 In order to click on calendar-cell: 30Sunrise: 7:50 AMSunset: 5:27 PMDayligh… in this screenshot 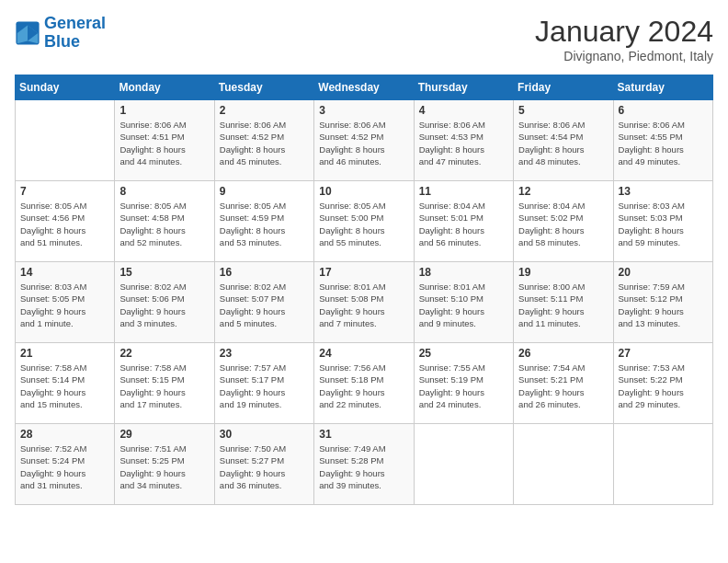, I will do `click(264, 465)`.